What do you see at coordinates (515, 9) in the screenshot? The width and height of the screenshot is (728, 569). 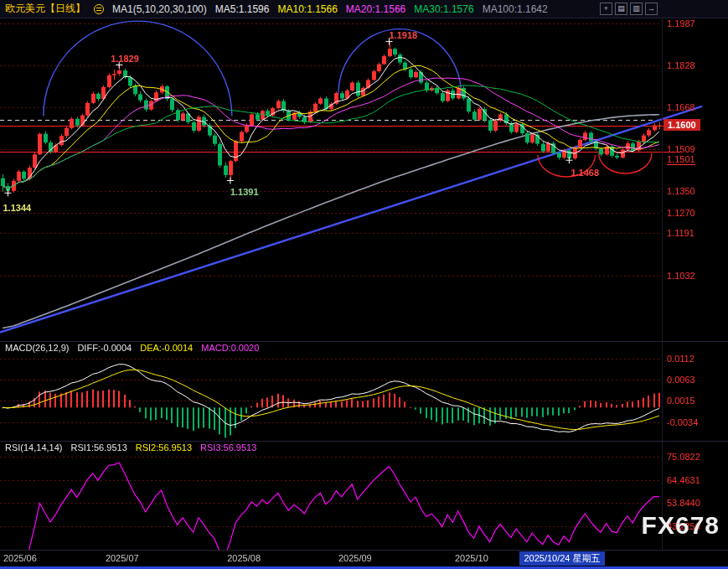 I see `ma100-value: MA100:1.1642` at bounding box center [515, 9].